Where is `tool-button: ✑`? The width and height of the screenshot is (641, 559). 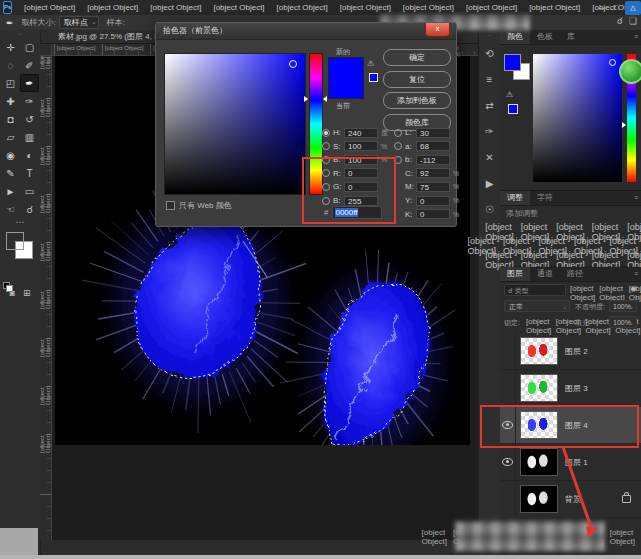
tool-button: ✑ is located at coordinates (30, 101).